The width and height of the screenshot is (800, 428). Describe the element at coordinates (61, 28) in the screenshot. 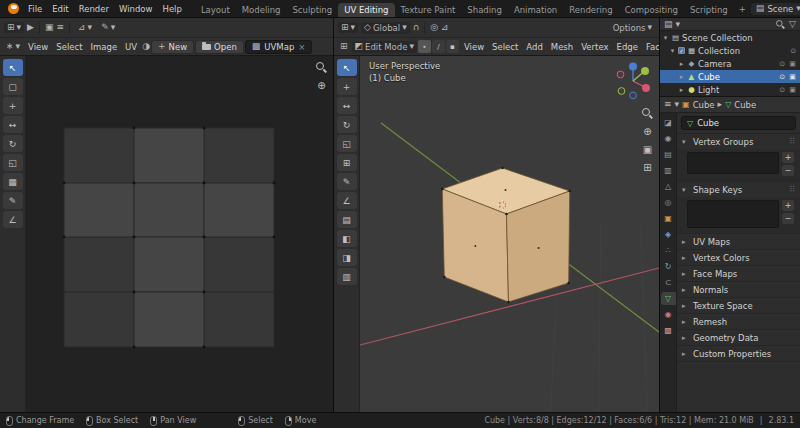

I see `list-icon: ≡` at that location.